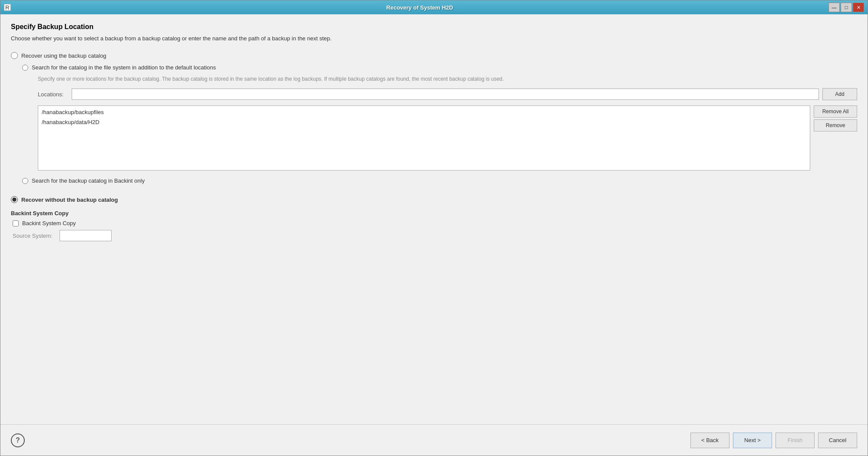  I want to click on locations-input, so click(446, 94).